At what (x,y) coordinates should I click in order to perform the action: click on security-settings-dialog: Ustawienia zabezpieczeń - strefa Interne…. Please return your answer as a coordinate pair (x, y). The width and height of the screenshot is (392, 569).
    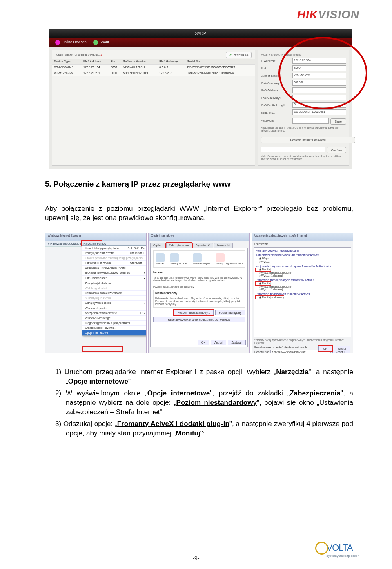
    Looking at the image, I should click on (302, 293).